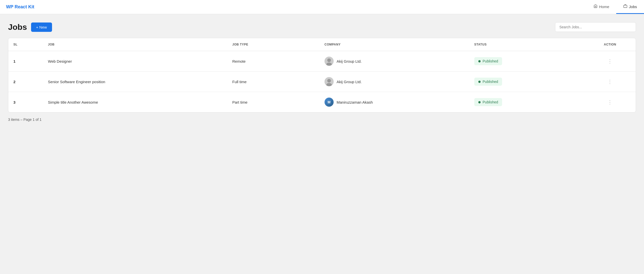 This screenshot has height=274, width=644. I want to click on company-name: Maniruzzaman Akash, so click(355, 102).